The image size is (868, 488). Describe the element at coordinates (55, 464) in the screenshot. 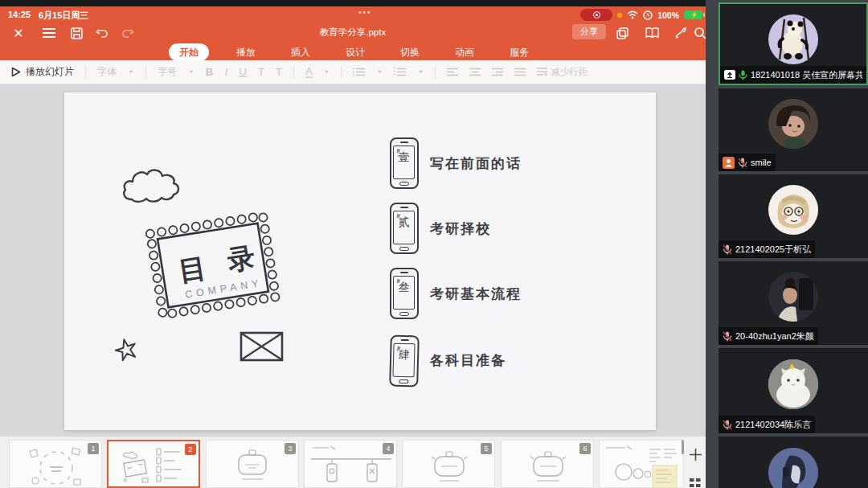

I see `slide-thumbnail-1: 1` at that location.